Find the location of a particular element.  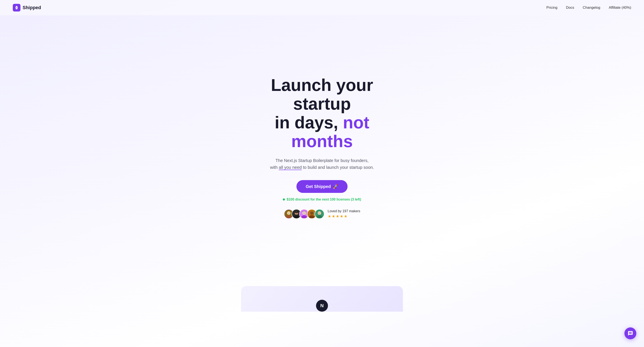

star-rating: ★ ★ ★ ★ ★ is located at coordinates (338, 216).